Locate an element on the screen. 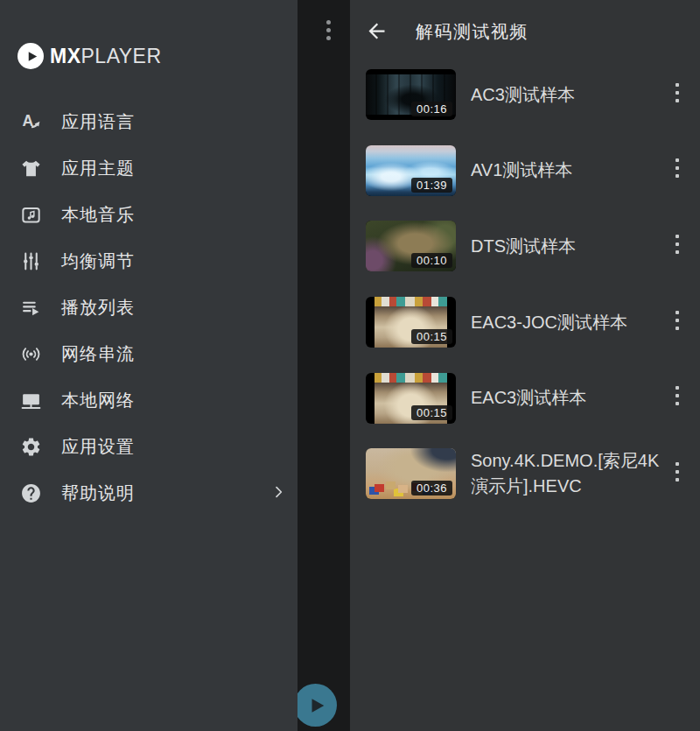  drawer-item-label: 网络串流 is located at coordinates (98, 354).